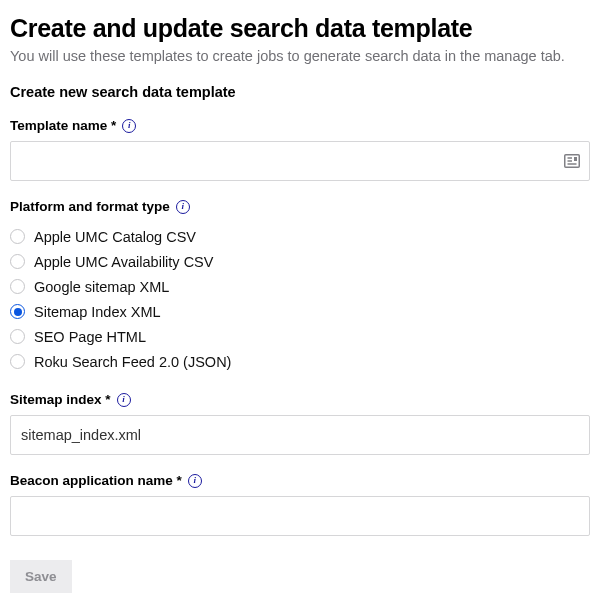  I want to click on radio-label: SEO Page HTML, so click(90, 337).